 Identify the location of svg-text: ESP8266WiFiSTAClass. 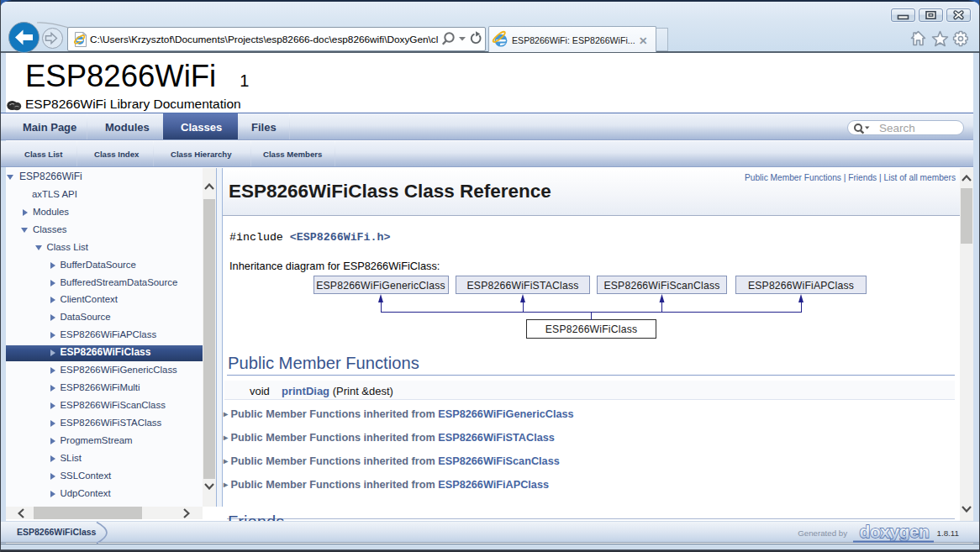
(523, 285).